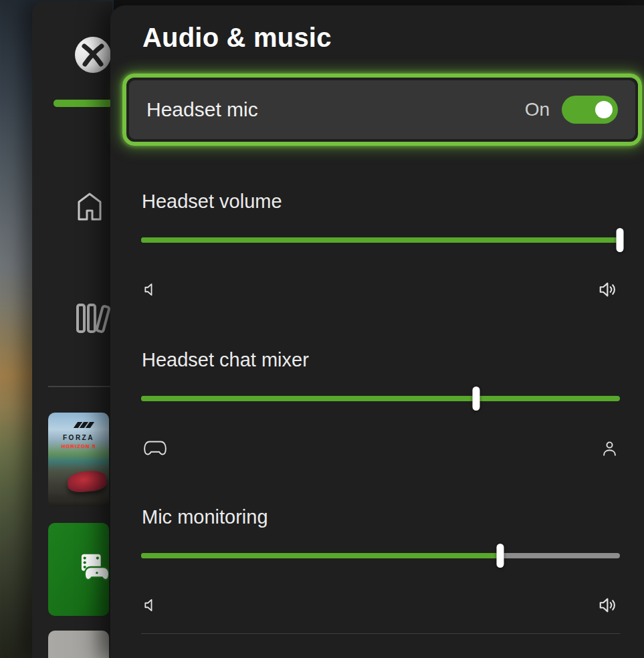 Image resolution: width=644 pixels, height=658 pixels. I want to click on controller-icon, so click(155, 448).